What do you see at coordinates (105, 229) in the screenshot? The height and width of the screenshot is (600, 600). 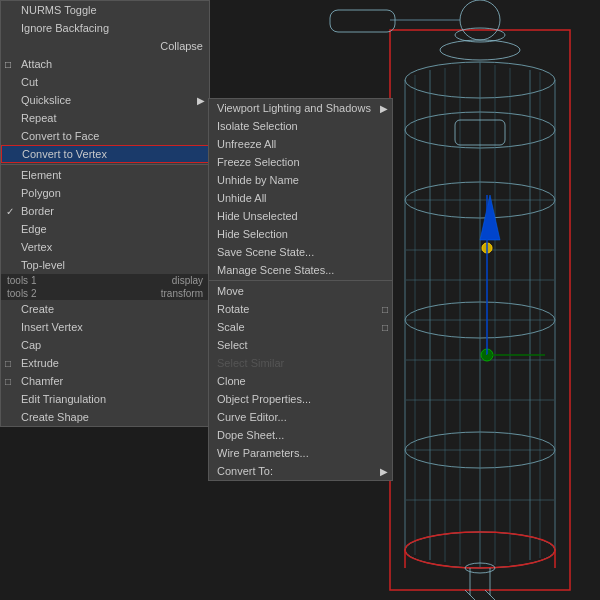 I see `menu-item-edge: Edge` at bounding box center [105, 229].